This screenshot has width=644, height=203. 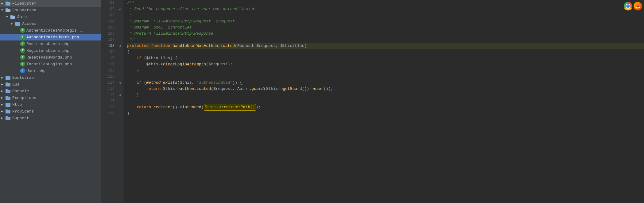 I want to click on sidebar-item-label: Auth, so click(x=22, y=17).